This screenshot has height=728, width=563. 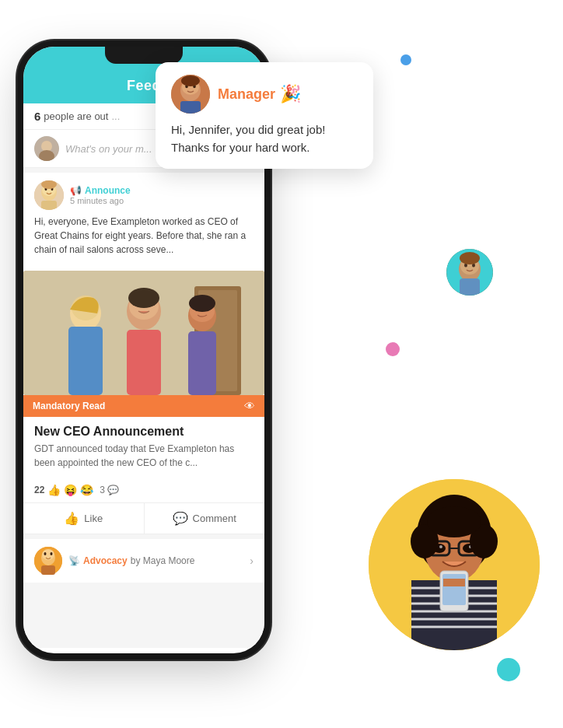 What do you see at coordinates (291, 94) in the screenshot?
I see `party-emoji: 🎉` at bounding box center [291, 94].